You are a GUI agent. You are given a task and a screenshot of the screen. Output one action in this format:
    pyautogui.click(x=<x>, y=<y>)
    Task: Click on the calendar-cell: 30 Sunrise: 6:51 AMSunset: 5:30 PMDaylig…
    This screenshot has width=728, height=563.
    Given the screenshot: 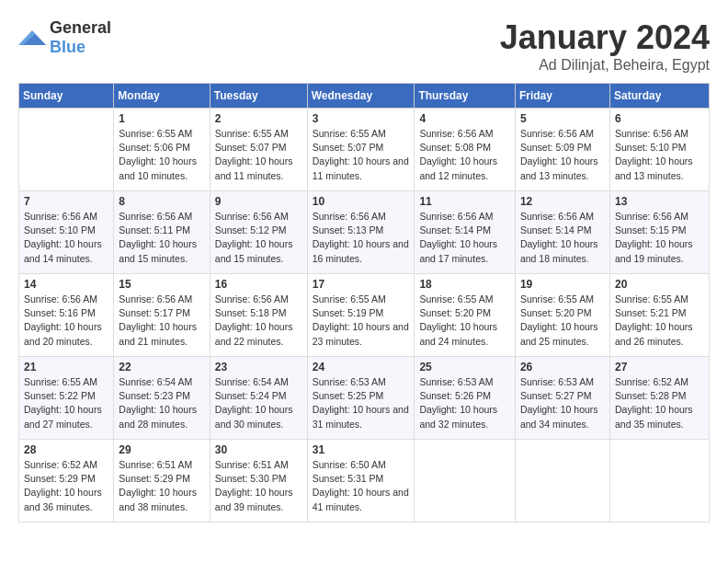 What is the action you would take?
    pyautogui.click(x=258, y=481)
    